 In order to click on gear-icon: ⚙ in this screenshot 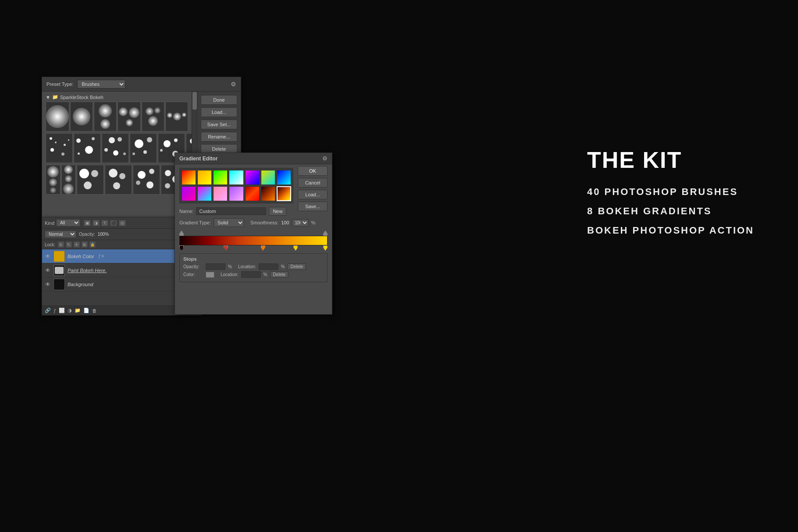, I will do `click(233, 84)`.